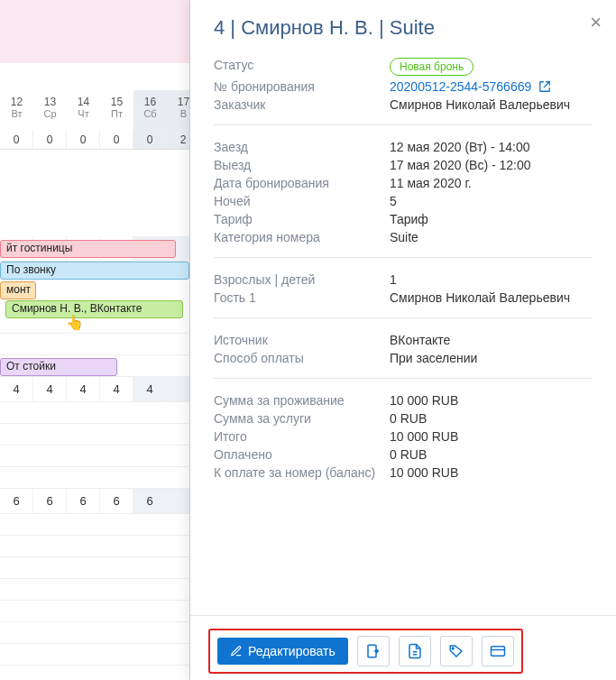 Image resolution: width=616 pixels, height=680 pixels. I want to click on label-customer: Заказчик, so click(301, 105).